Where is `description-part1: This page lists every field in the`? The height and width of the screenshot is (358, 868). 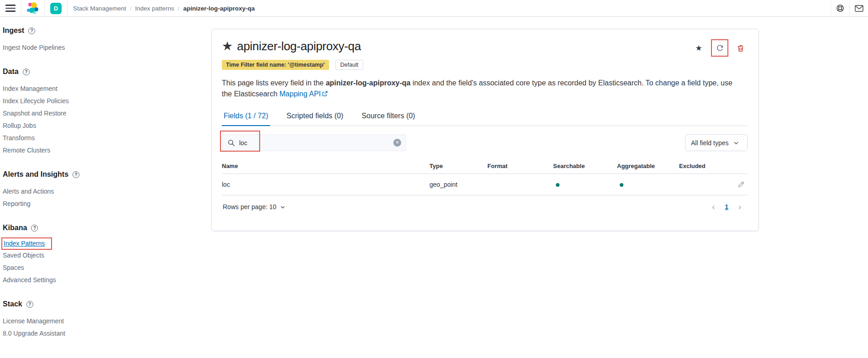 description-part1: This page lists every field in the is located at coordinates (274, 83).